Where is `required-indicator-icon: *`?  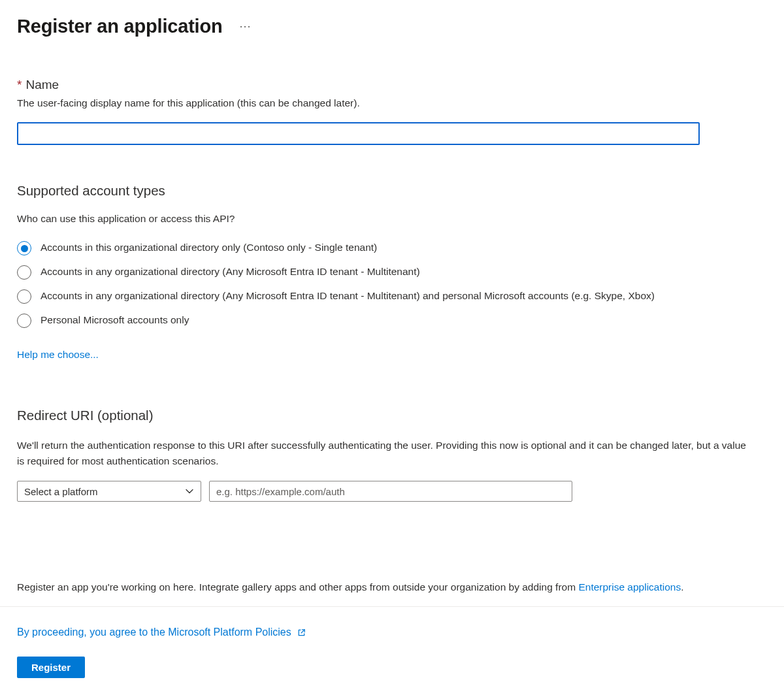 required-indicator-icon: * is located at coordinates (20, 85).